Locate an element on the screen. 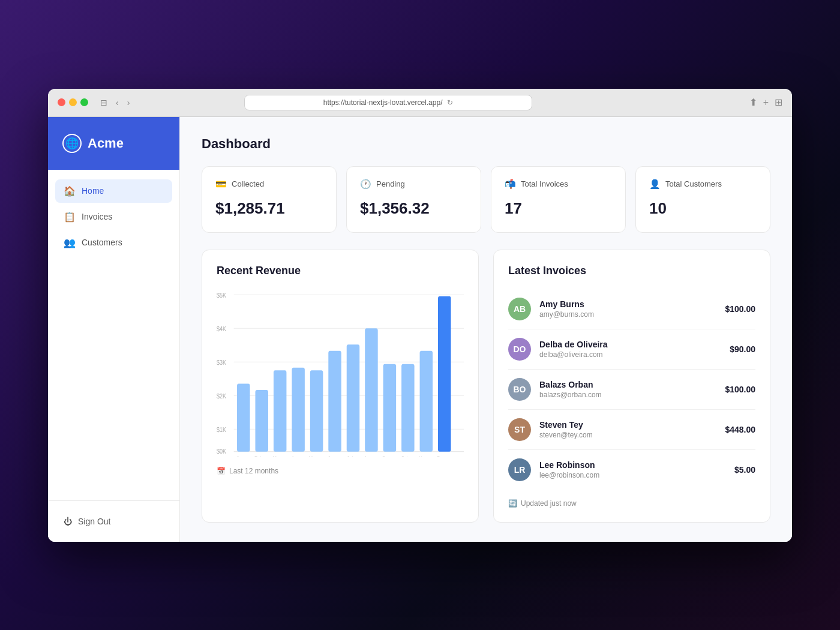 This screenshot has height=630, width=840. svg-text: $5K is located at coordinates (221, 295).